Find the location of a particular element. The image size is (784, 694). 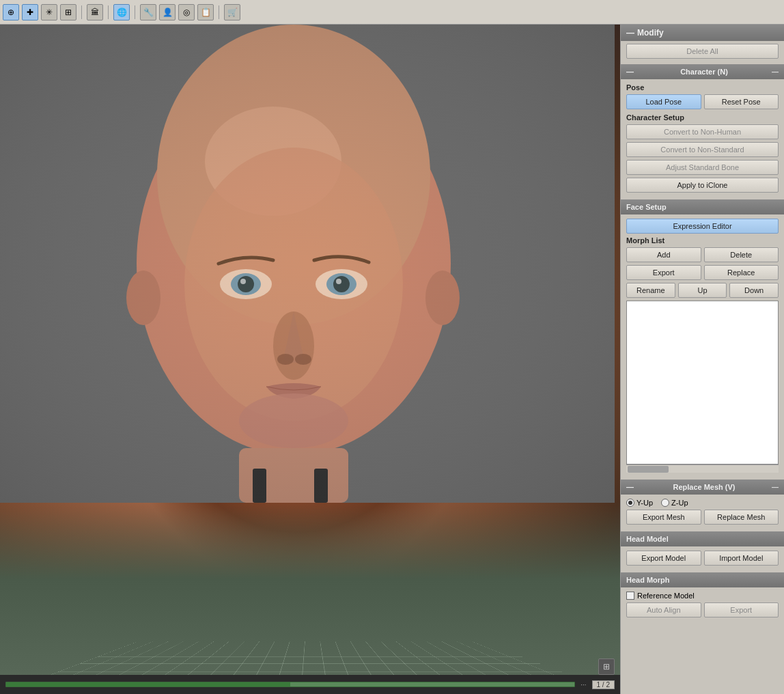

adjust-bone-row: Adjust Standard Bone is located at coordinates (702, 167).